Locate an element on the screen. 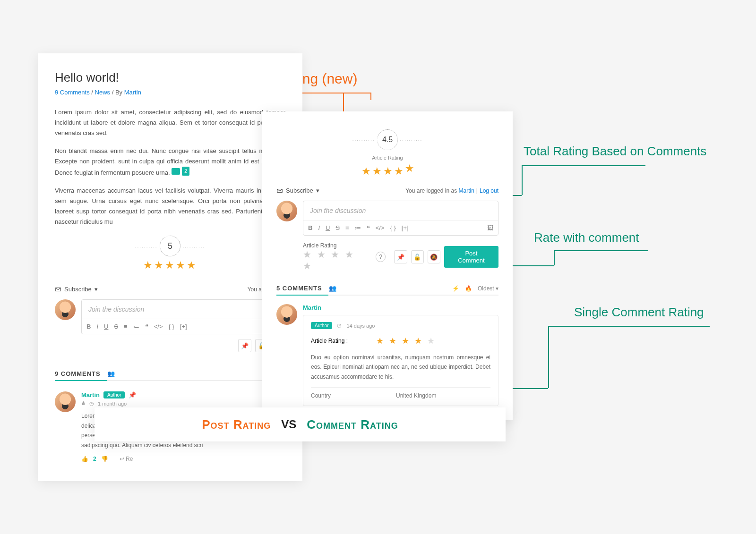 The image size is (756, 534). thumbs-up-icon: 👍 is located at coordinates (85, 459).